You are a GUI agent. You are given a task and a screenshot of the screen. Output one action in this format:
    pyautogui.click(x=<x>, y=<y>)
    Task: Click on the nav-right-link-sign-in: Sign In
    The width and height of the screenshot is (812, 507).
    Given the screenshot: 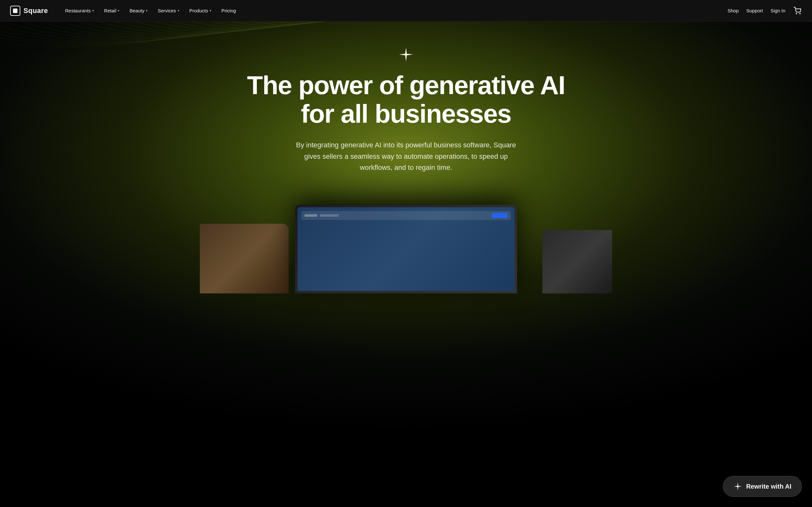 What is the action you would take?
    pyautogui.click(x=778, y=11)
    